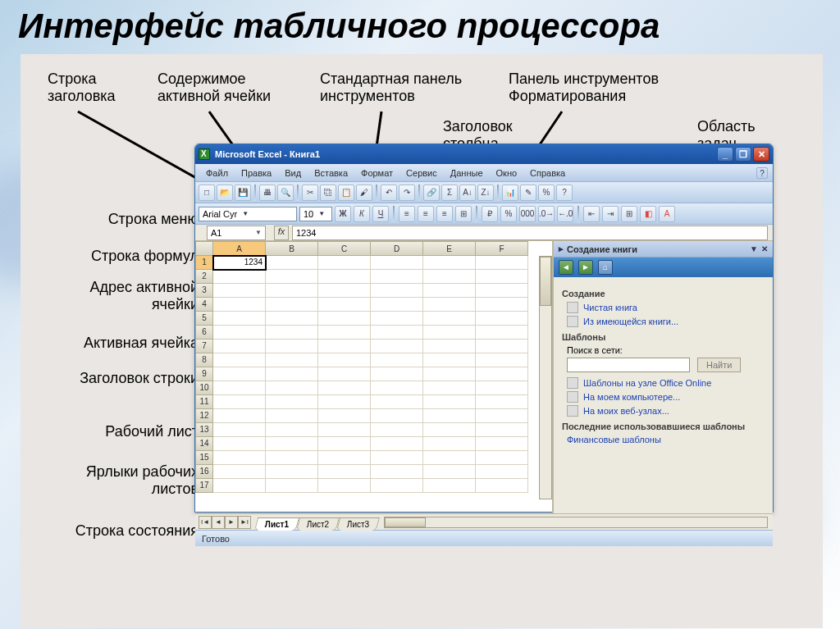 The image size is (840, 629). Describe the element at coordinates (244, 522) in the screenshot. I see `last-sheet-icon: ►I` at that location.